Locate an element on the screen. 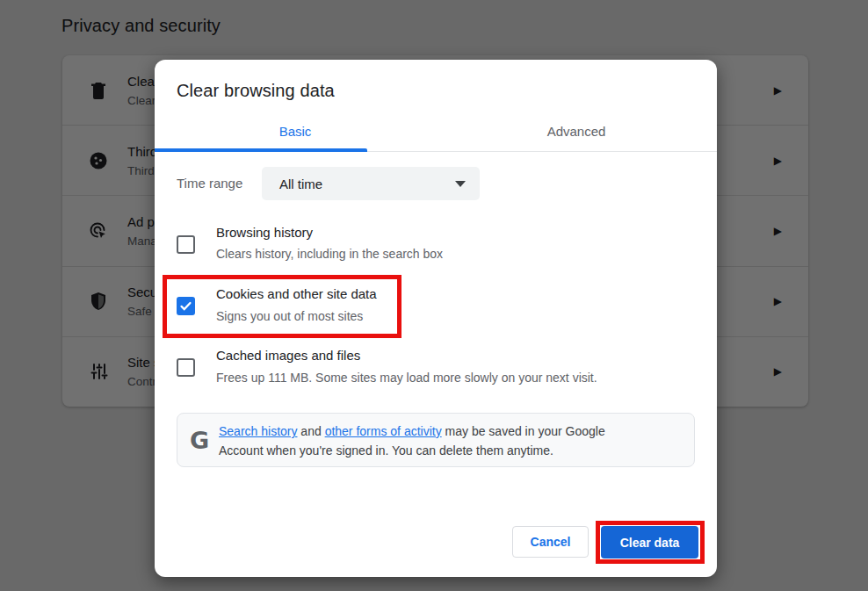 This screenshot has height=591, width=868. dialog-tabs: Basic Advanced is located at coordinates (436, 132).